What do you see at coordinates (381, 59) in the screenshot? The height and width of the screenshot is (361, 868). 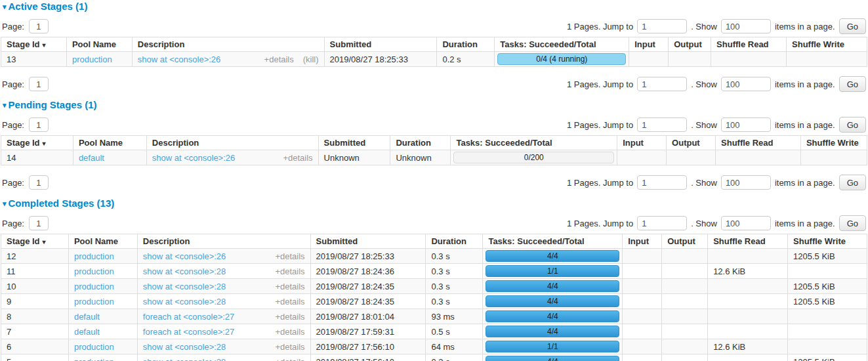 I see `submitted-cell: 2019/08/27 18:25:33` at bounding box center [381, 59].